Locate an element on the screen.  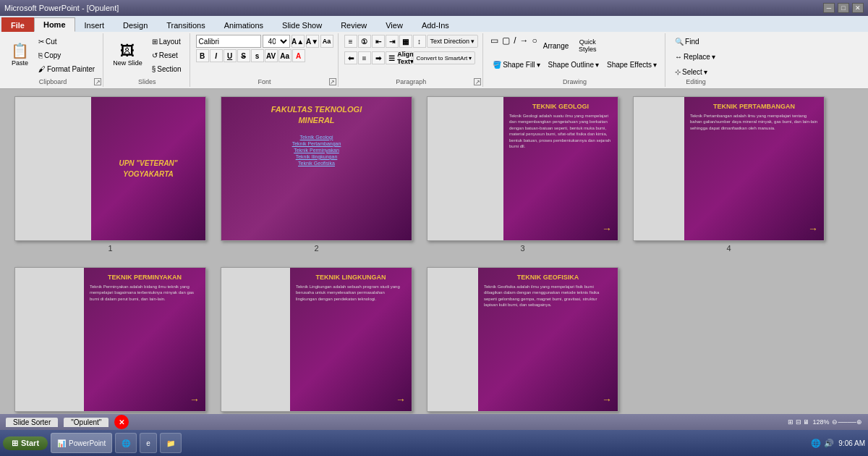
find-button: 🔍 Find is located at coordinates (687, 41).